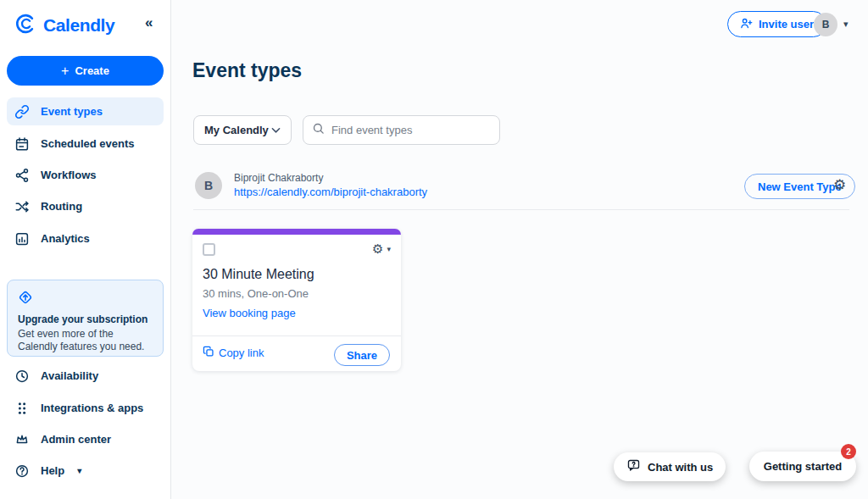  What do you see at coordinates (85, 175) in the screenshot?
I see `sidebar-item-workflows: Workflows` at bounding box center [85, 175].